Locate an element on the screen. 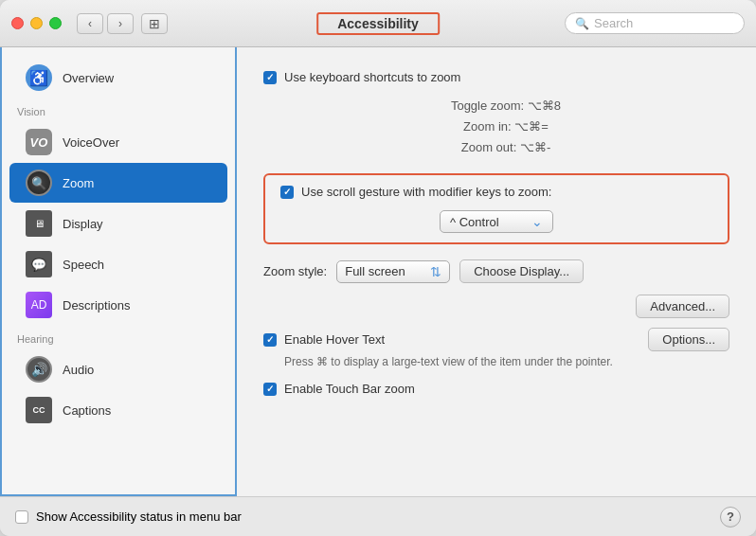  keyboard-shortcuts-label: Use keyboard shortcuts to zoom is located at coordinates (372, 78).